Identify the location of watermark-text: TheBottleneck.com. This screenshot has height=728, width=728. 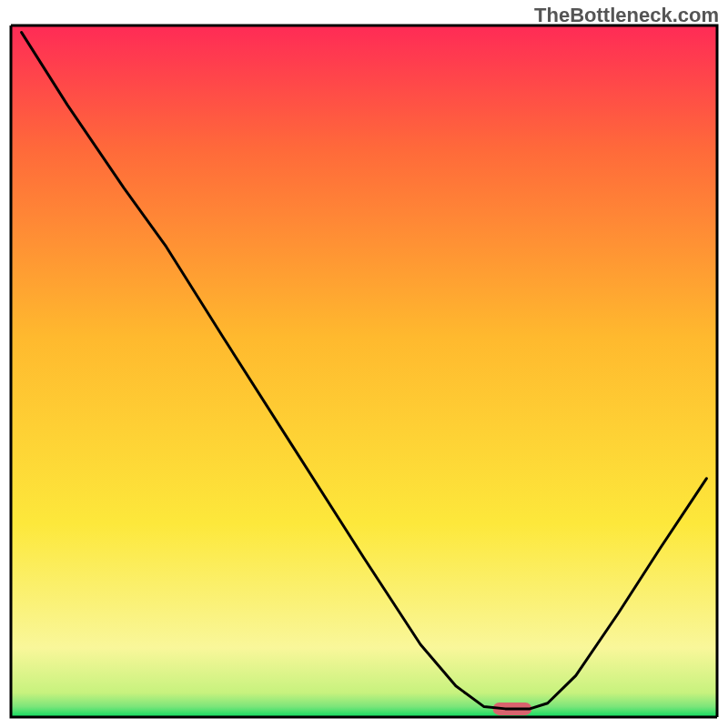
(626, 15).